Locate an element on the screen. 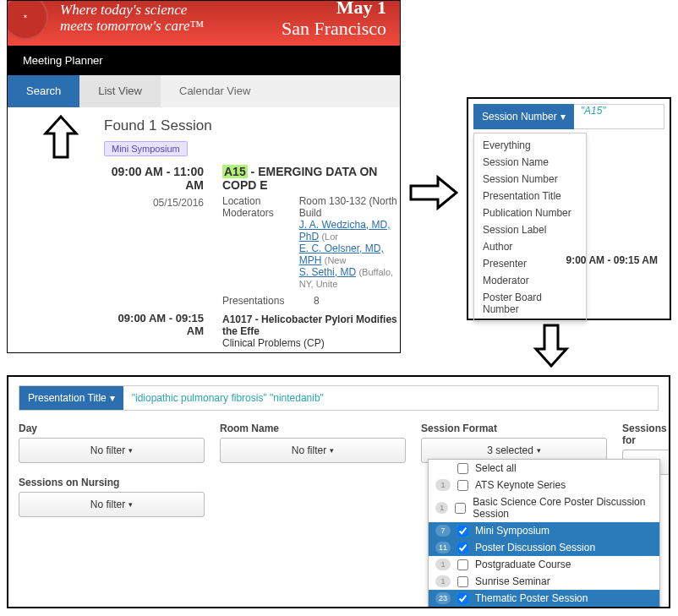 This screenshot has height=616, width=678. tab-list-view: List View is located at coordinates (120, 91).